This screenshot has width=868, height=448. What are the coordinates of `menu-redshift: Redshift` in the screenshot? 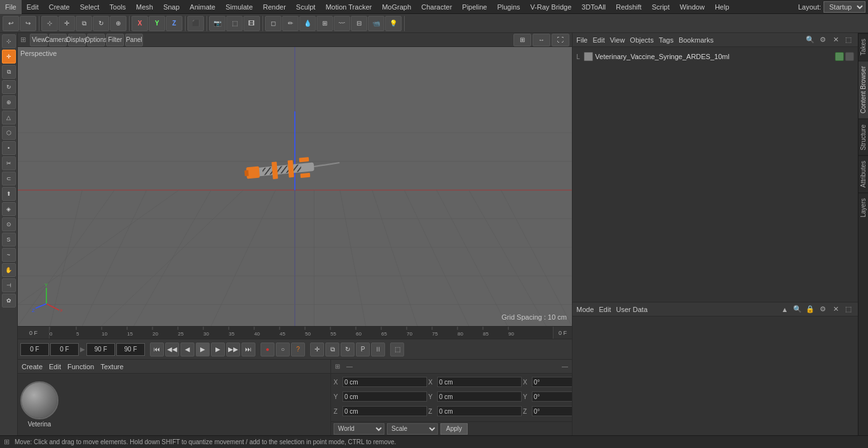 It's located at (628, 7).